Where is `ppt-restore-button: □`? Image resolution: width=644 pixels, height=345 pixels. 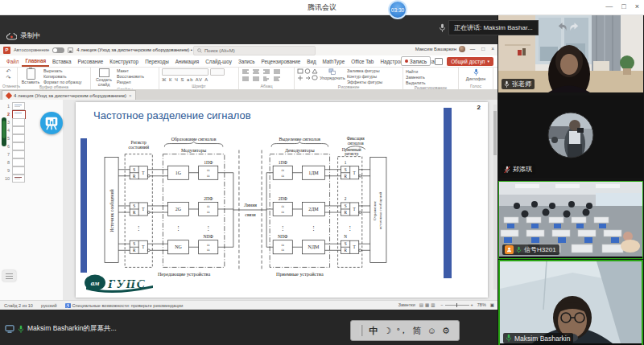 ppt-restore-button: □ is located at coordinates (483, 48).